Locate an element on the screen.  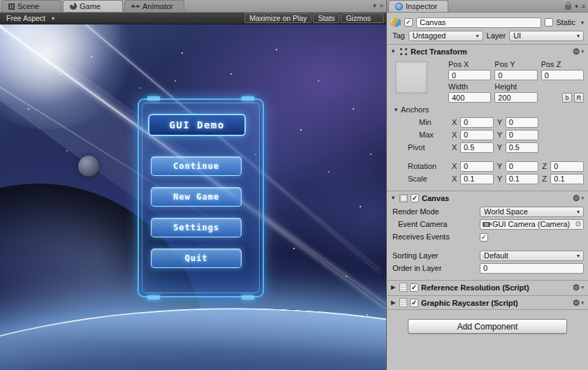
anchors-foldout-row: ▼ Anchors is located at coordinates (487, 110).